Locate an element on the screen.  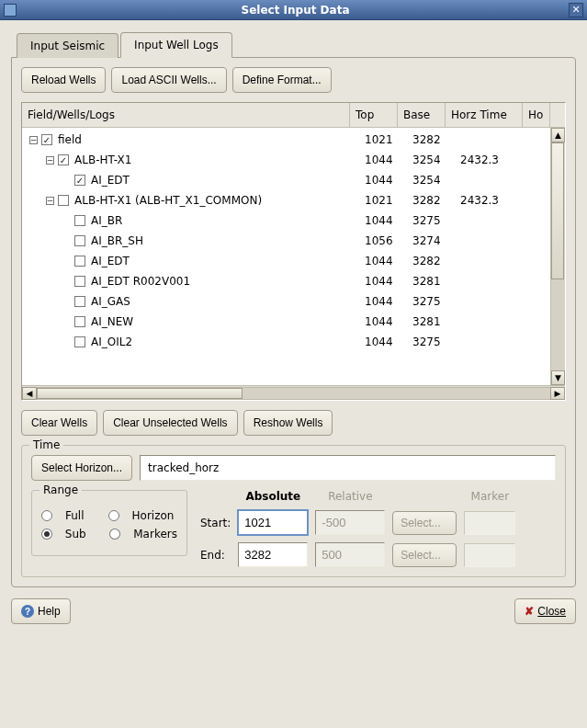
close-button: ✘ Close is located at coordinates (546, 611).